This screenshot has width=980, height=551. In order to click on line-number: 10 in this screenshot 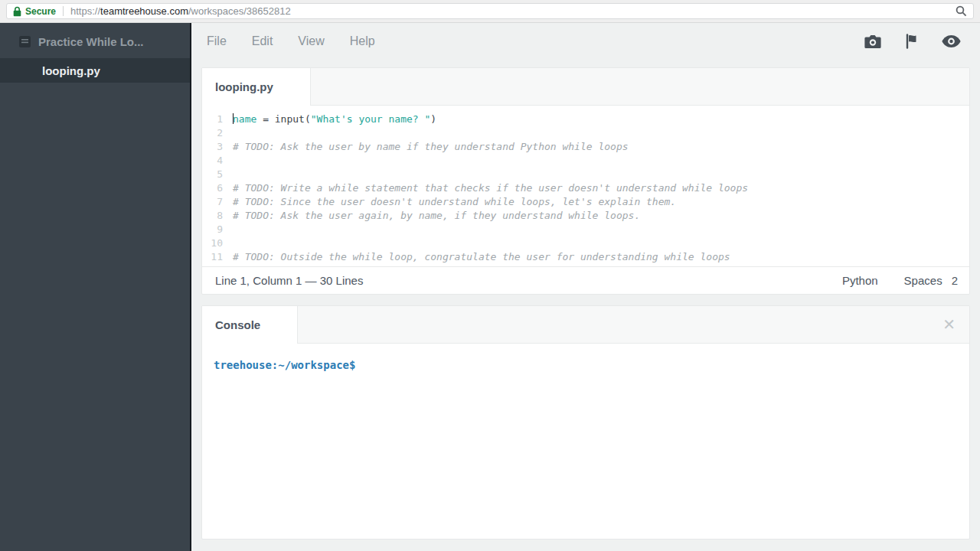, I will do `click(217, 243)`.